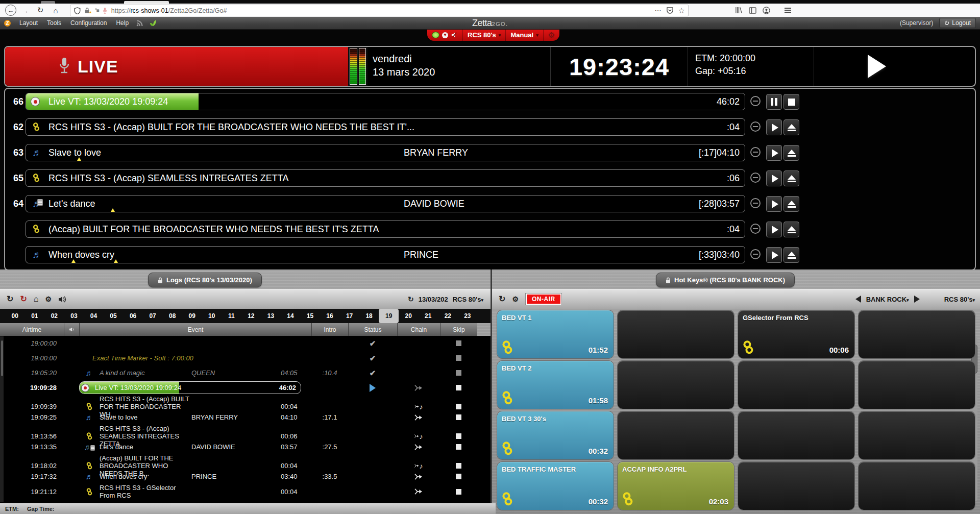 The image size is (980, 514). Describe the element at coordinates (385, 127) in the screenshot. I see `playlist-item: RCS HITS S3 - (Accap) BUILT FOR THE BROA…` at that location.